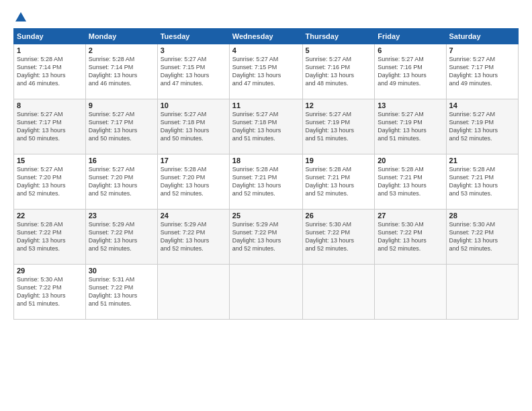 The image size is (532, 411). Describe the element at coordinates (339, 127) in the screenshot. I see `calendar-cell: 12Sunrise: 5:27 AM Sunset: 7:19 PM Dayli…` at that location.